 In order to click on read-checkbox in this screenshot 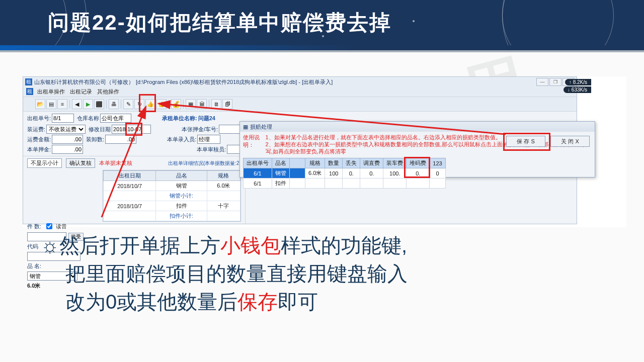, I will do `click(49, 226)`.